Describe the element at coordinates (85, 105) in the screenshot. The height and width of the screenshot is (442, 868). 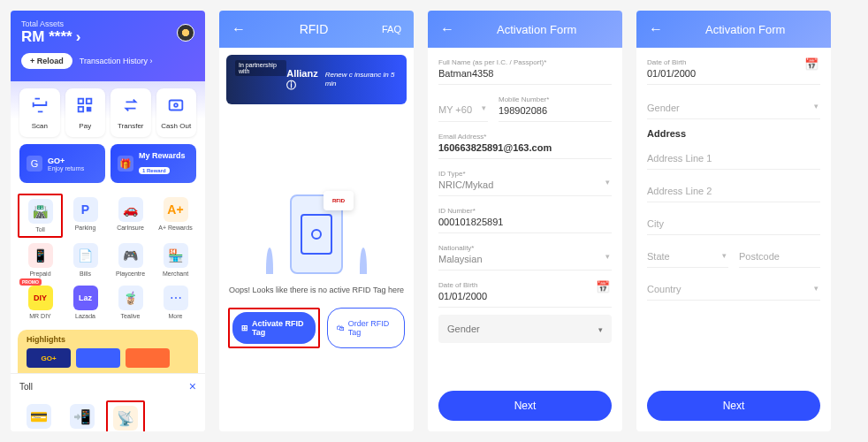
I see `qr-icon` at that location.